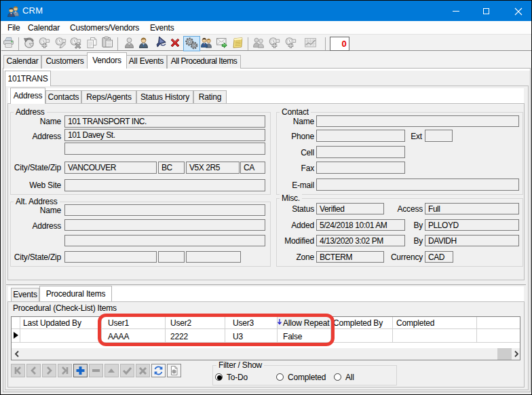  Describe the element at coordinates (343, 43) in the screenshot. I see `svg-text: 0` at that location.